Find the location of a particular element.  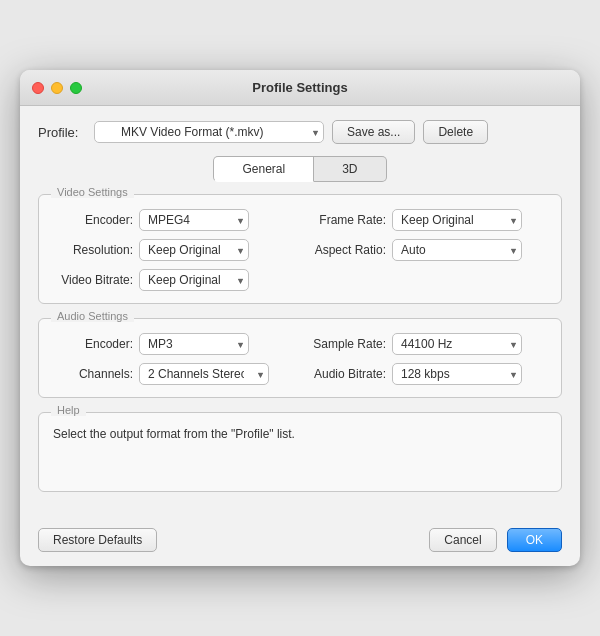

profile-row: Profile: MKV MKV Video Format (*.mkv) ▾ … is located at coordinates (300, 132).